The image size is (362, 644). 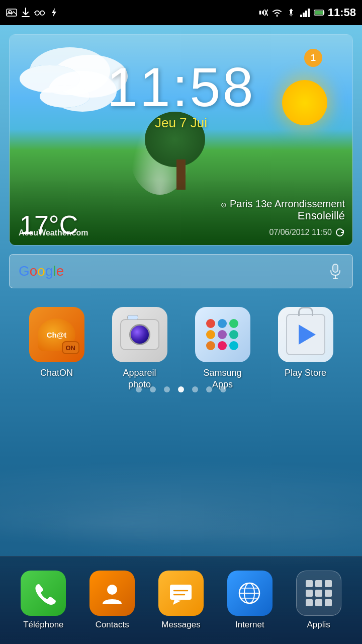 I want to click on picture-icon, so click(x=12, y=13).